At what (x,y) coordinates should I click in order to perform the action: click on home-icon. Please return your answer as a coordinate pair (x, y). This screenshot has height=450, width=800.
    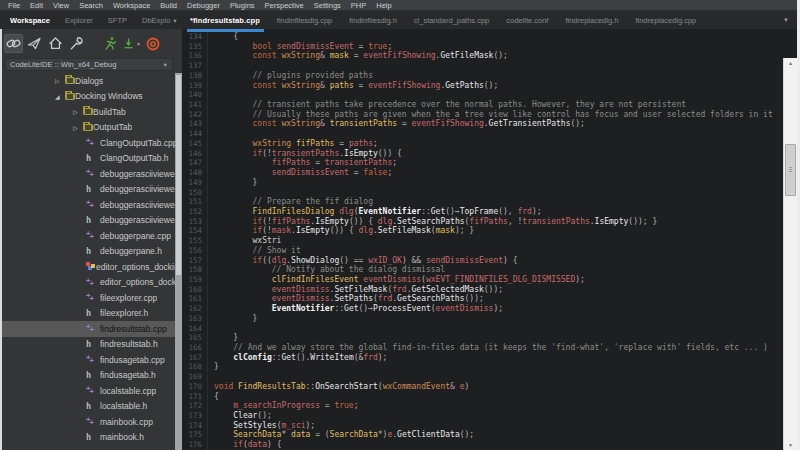
    Looking at the image, I should click on (56, 44).